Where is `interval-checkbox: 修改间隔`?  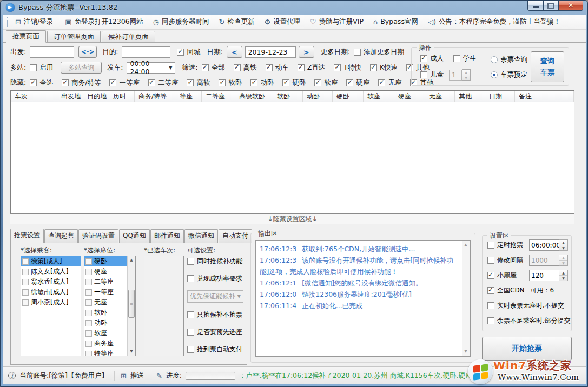 interval-checkbox: 修改间隔 is located at coordinates (505, 261).